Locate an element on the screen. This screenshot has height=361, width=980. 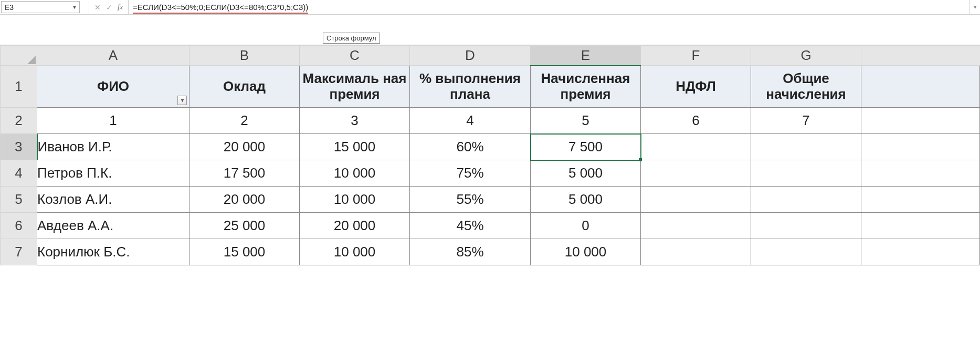
table-index-row: 2 1 2 3 4 5 6 7 is located at coordinates (490, 121).